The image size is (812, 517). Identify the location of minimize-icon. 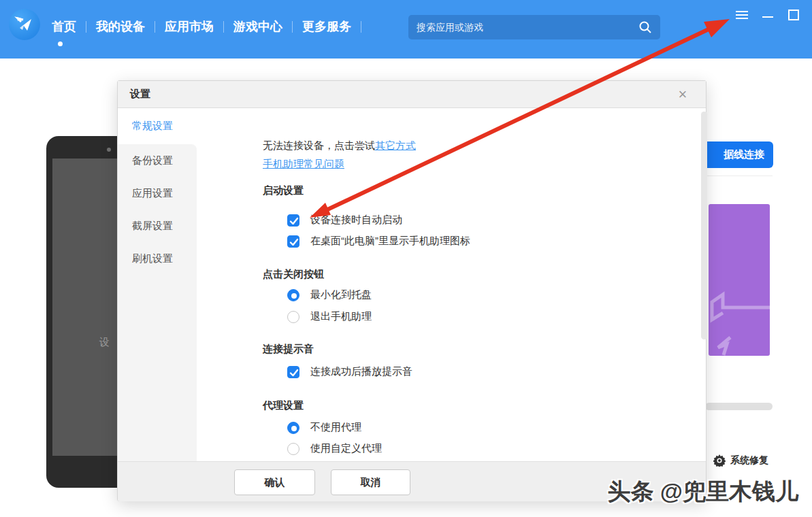
(768, 15).